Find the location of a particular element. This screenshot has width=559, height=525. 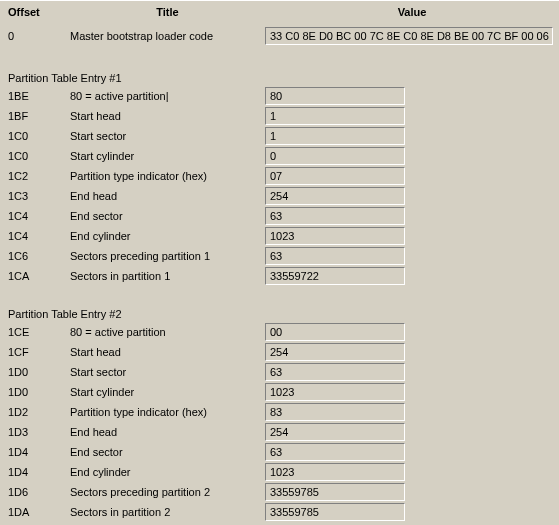

header-title: Title is located at coordinates (168, 12).